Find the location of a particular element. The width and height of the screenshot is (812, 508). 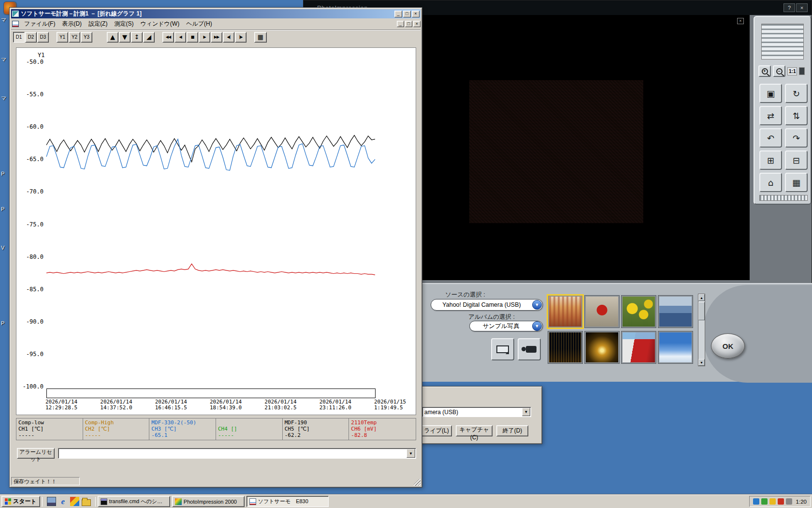

thumbnail-harbor-boats is located at coordinates (676, 312).